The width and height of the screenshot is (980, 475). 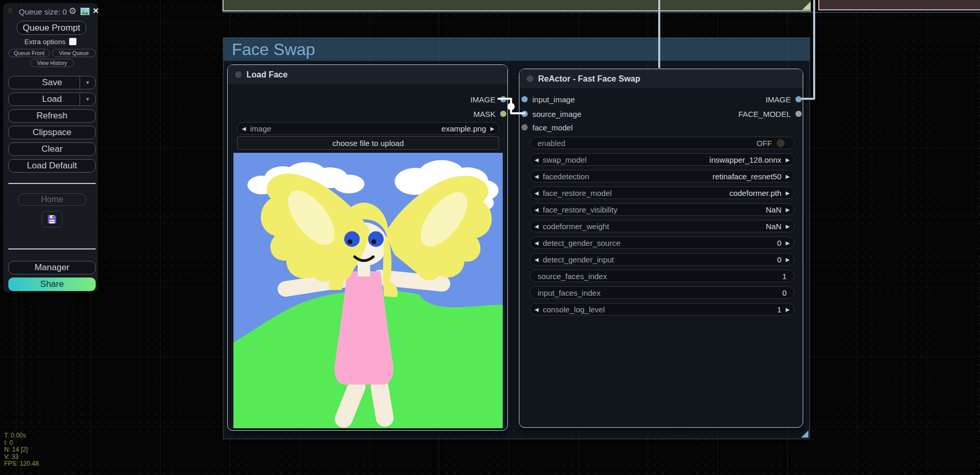 What do you see at coordinates (45, 42) in the screenshot?
I see `extra-options-label: Extra options` at bounding box center [45, 42].